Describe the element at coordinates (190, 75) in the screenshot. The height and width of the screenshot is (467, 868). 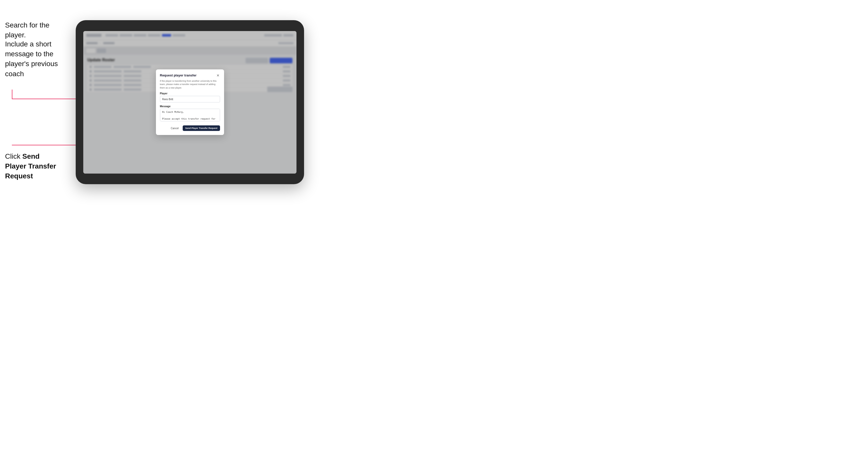
I see `modal-header: Request player transfer ✕` at that location.